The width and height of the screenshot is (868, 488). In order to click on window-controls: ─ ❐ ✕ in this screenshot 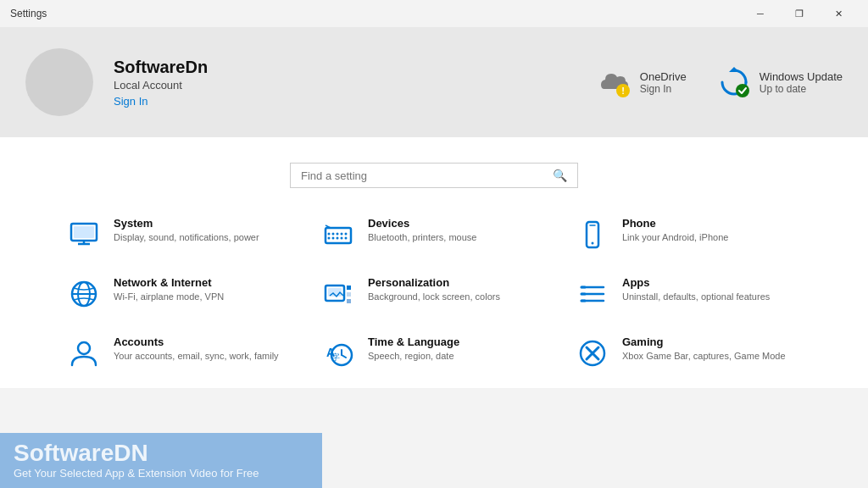, I will do `click(799, 14)`.